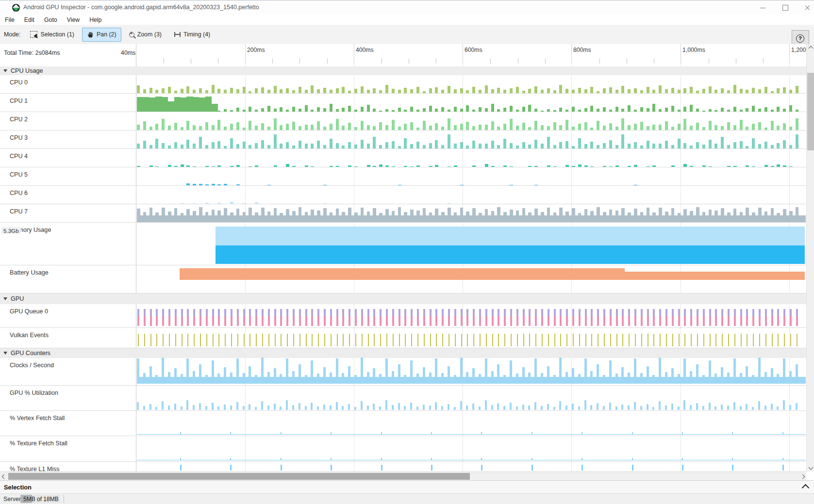 The width and height of the screenshot is (814, 504). I want to click on track-row-gpu-queue-0: GPU Queue 0, so click(403, 316).